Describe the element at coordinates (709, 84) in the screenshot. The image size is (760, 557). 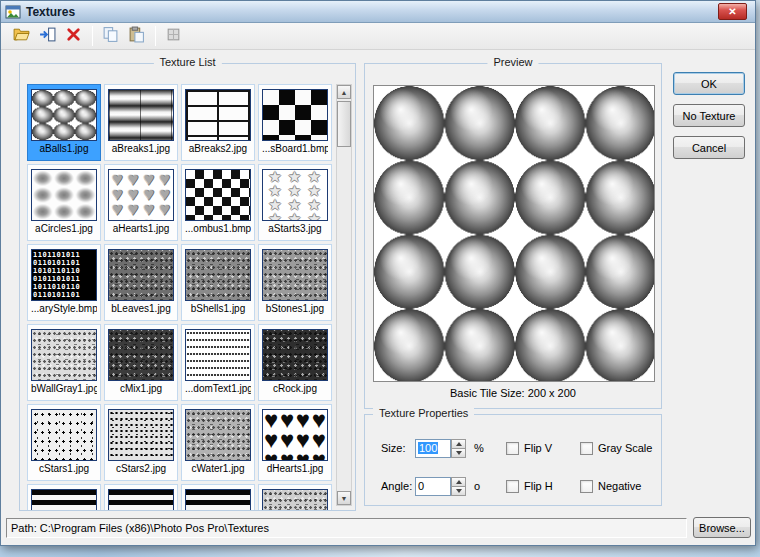
I see `ok-button: OK` at that location.